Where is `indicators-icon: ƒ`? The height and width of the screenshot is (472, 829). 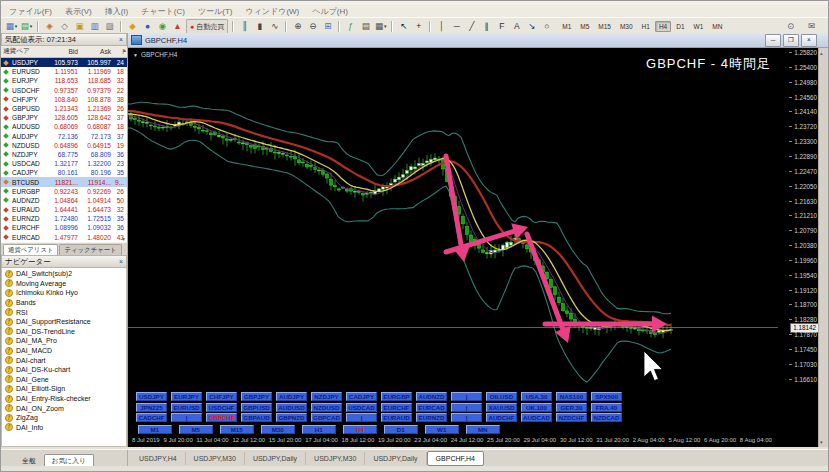 indicators-icon: ƒ is located at coordinates (350, 26).